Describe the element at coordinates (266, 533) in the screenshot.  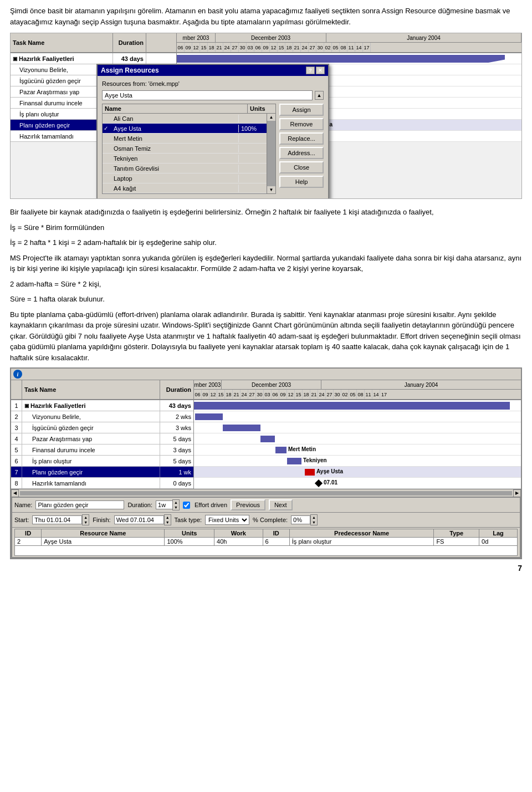
I see `resource-table-header-row: ID Resource Name Units Work ID Predecess…` at that location.